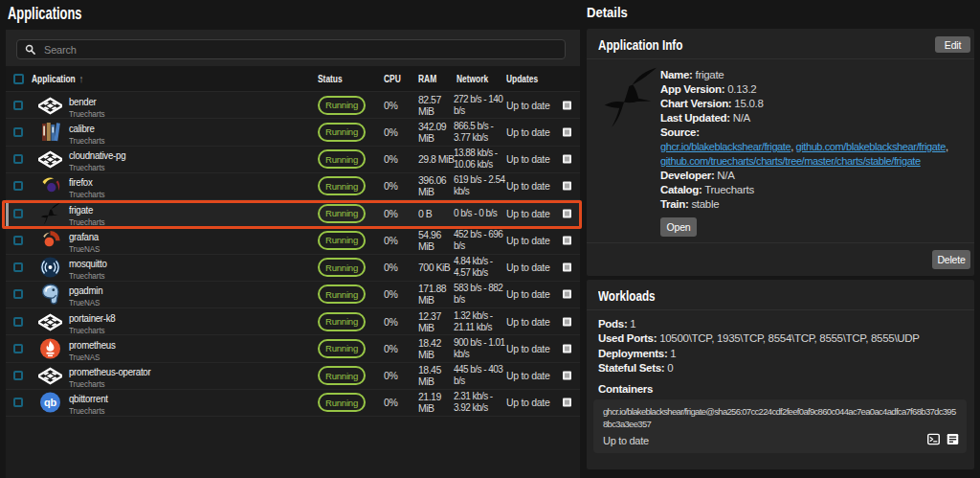  I want to click on source-link-ghcr: ghcr.io/blakeblackshear/frigate, so click(725, 147).